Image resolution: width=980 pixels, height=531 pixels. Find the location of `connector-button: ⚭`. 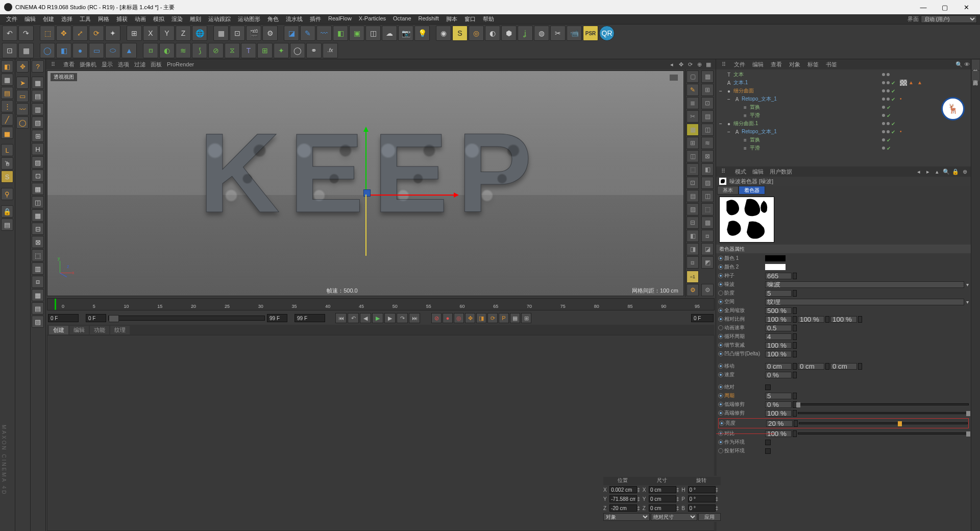

connector-button: ⚭ is located at coordinates (314, 51).